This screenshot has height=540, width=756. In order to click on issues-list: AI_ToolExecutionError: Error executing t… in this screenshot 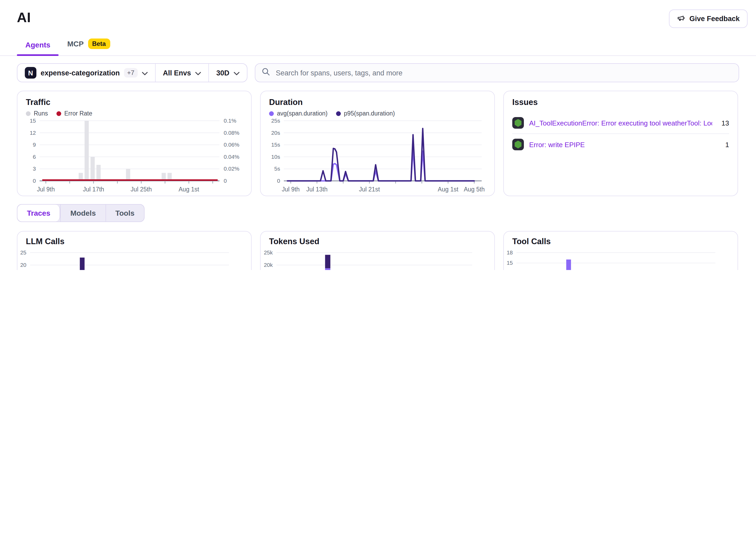, I will do `click(621, 134)`.